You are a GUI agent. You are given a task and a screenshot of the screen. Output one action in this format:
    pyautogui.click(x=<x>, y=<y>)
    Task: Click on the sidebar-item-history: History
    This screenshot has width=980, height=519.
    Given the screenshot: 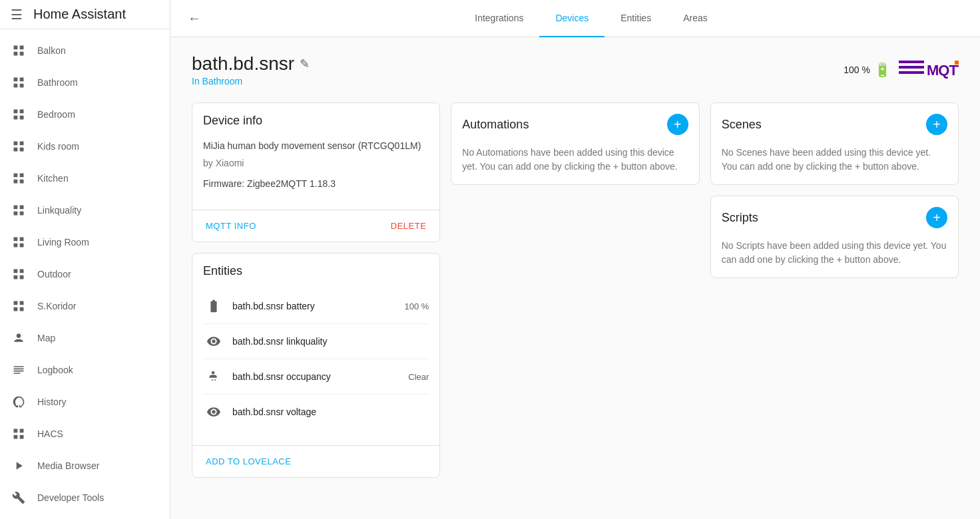 What is the action you would take?
    pyautogui.click(x=85, y=402)
    